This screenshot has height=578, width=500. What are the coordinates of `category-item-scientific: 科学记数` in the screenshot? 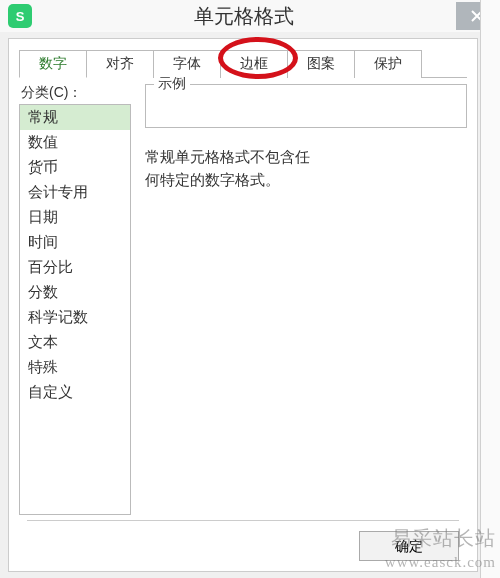 It's located at (75, 318).